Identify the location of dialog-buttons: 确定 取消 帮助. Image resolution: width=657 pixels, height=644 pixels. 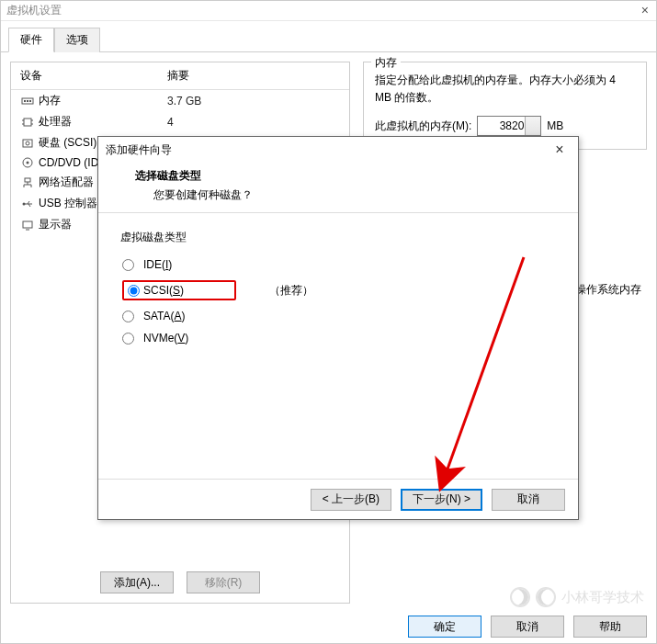
(527, 627).